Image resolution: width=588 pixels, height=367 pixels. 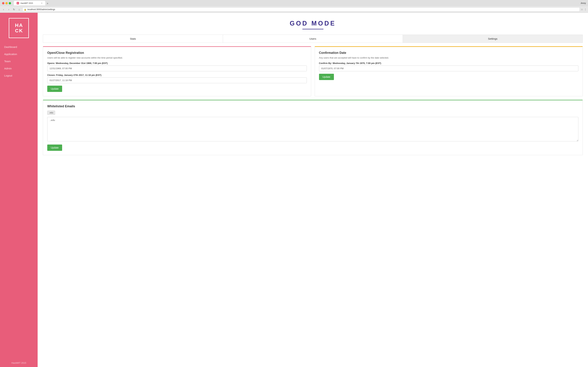 What do you see at coordinates (313, 23) in the screenshot?
I see `page-title: GOD MODE` at bounding box center [313, 23].